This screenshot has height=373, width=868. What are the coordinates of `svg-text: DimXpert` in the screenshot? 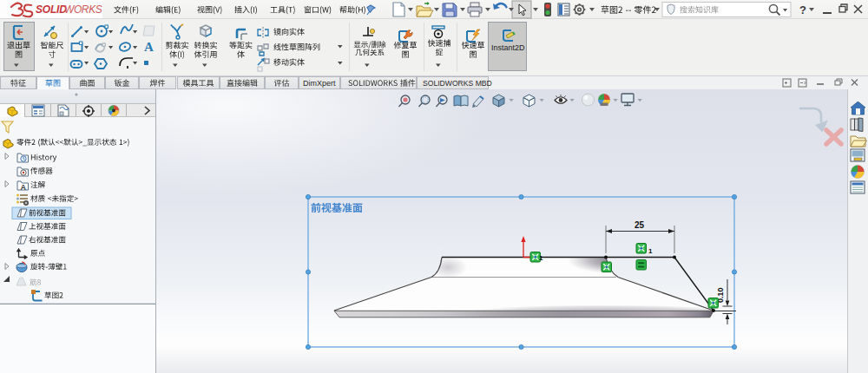 It's located at (319, 83).